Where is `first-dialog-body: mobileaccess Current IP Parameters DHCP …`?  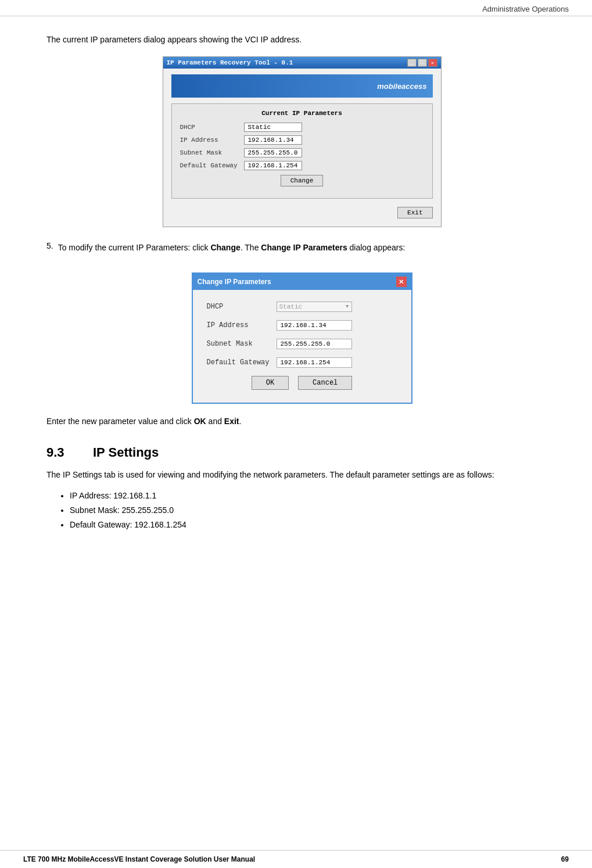 first-dialog-body: mobileaccess Current IP Parameters DHCP … is located at coordinates (302, 148).